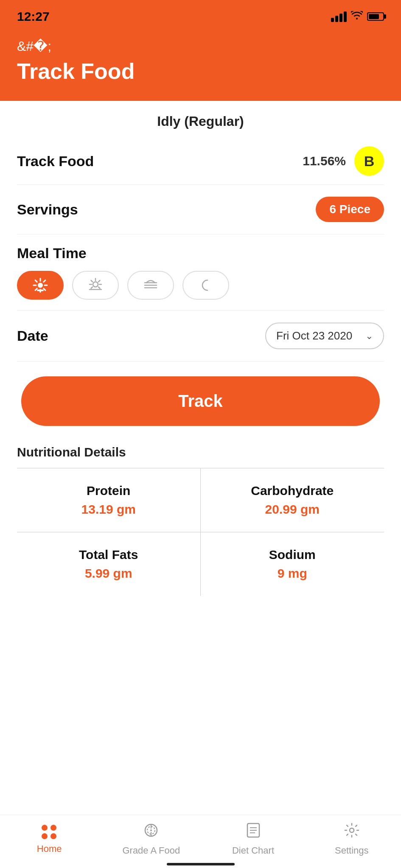 This screenshot has width=401, height=868. What do you see at coordinates (95, 285) in the screenshot?
I see `meal-morning-button` at bounding box center [95, 285].